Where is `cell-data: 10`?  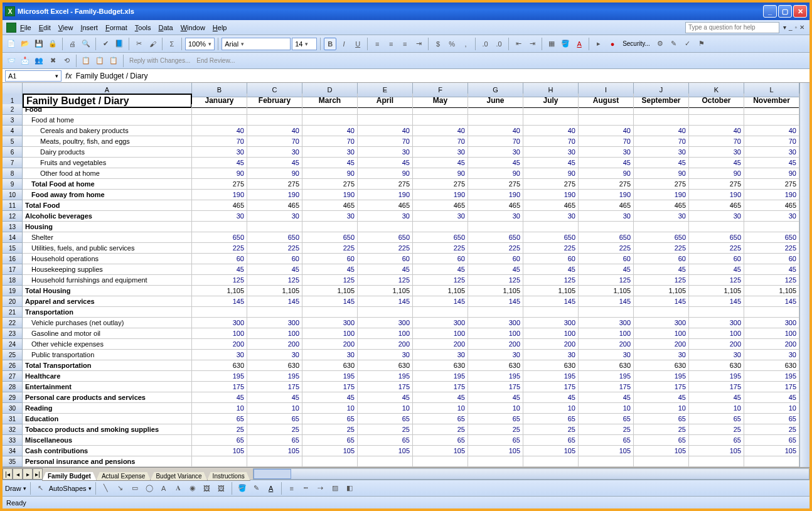
cell-data: 10 is located at coordinates (661, 408).